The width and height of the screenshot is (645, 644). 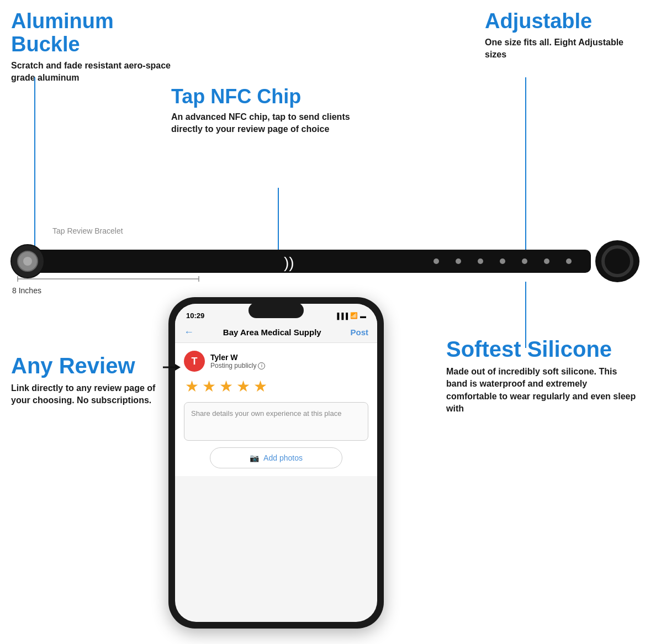 What do you see at coordinates (189, 332) in the screenshot?
I see `back-button: ←` at bounding box center [189, 332].